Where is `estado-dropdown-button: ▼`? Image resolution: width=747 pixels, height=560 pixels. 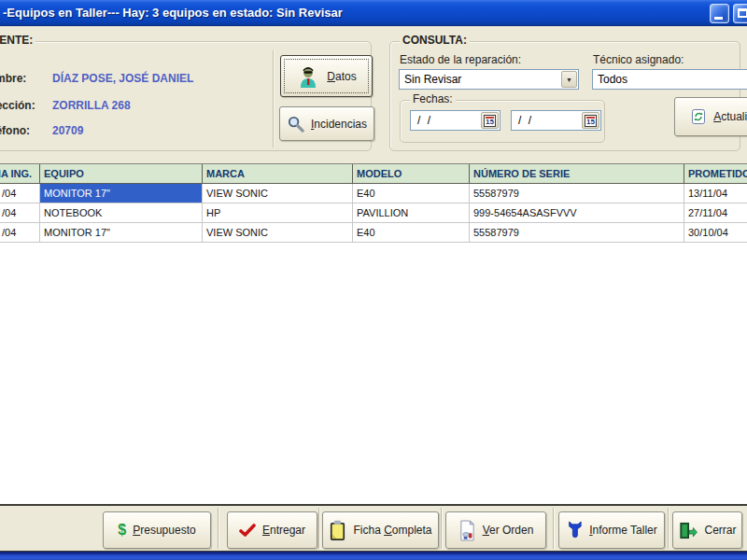
estado-dropdown-button: ▼ is located at coordinates (570, 79).